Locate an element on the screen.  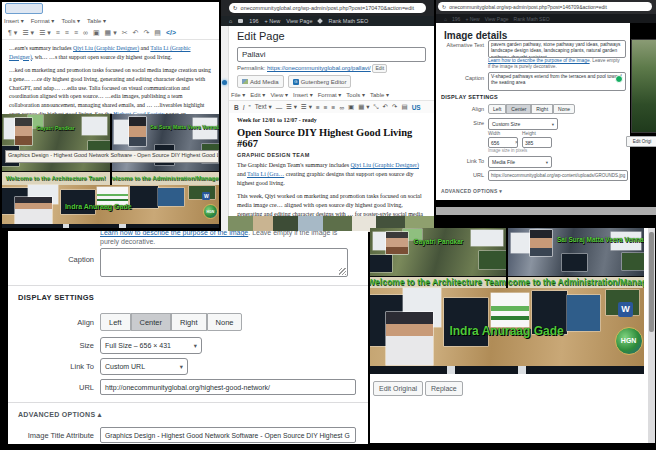
spellcheck-icon is located at coordinates (619, 79).